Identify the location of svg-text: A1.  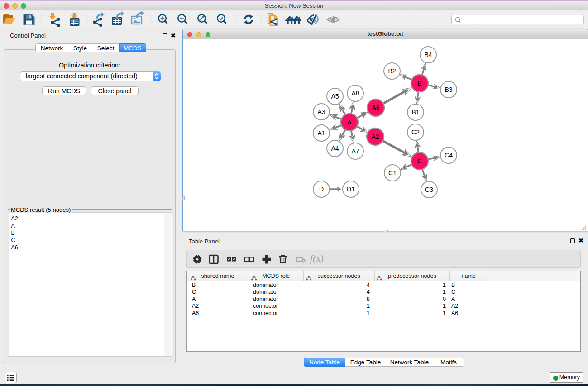
(321, 133).